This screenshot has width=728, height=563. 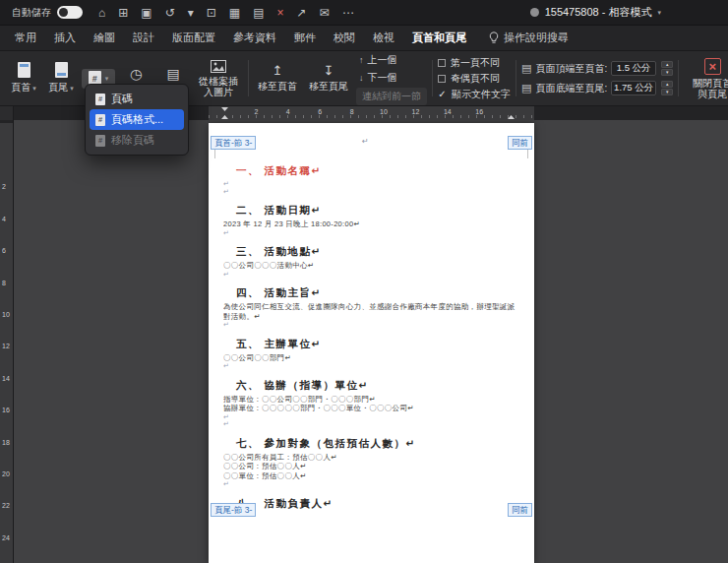 What do you see at coordinates (378, 344) in the screenshot?
I see `doc-line: 五、 主辦單位↵` at bounding box center [378, 344].